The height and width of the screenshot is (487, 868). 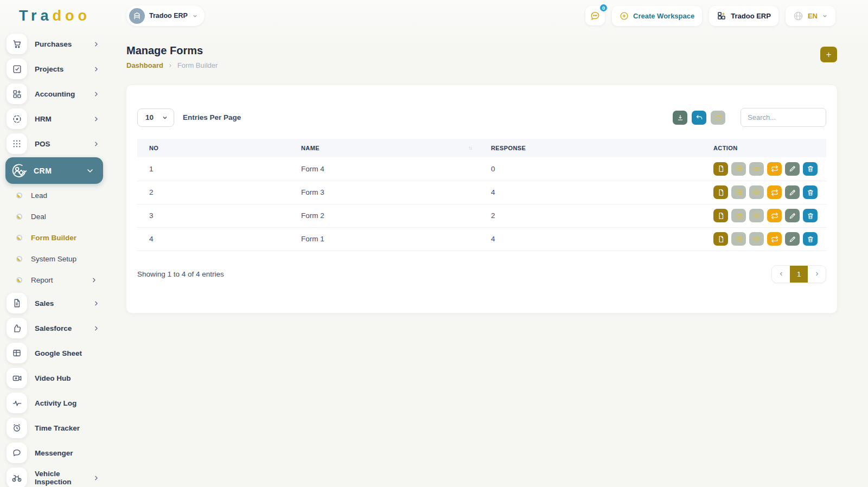 I want to click on workspace-selector: Tradoo ERP, so click(x=165, y=16).